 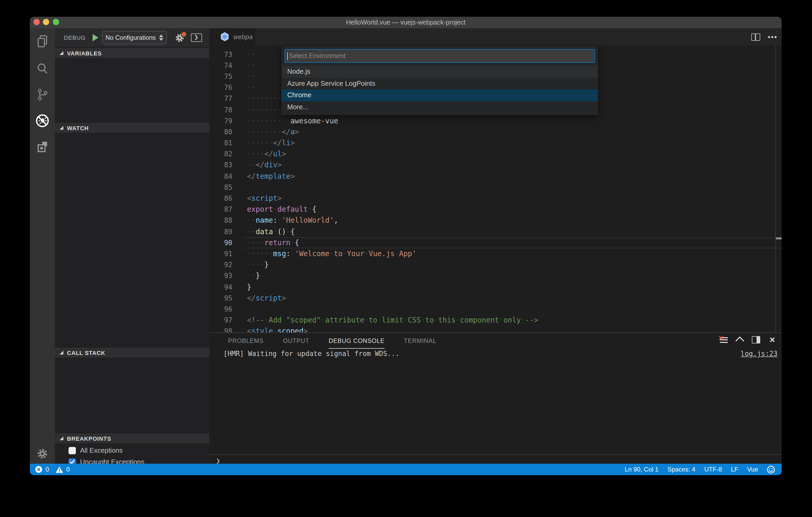 What do you see at coordinates (132, 128) in the screenshot?
I see `section-header-watch: WATCH` at bounding box center [132, 128].